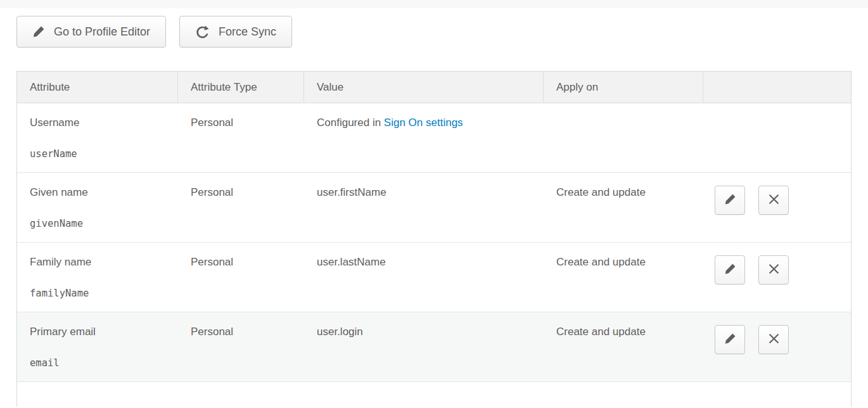 The width and height of the screenshot is (868, 408). I want to click on refresh-icon, so click(203, 32).